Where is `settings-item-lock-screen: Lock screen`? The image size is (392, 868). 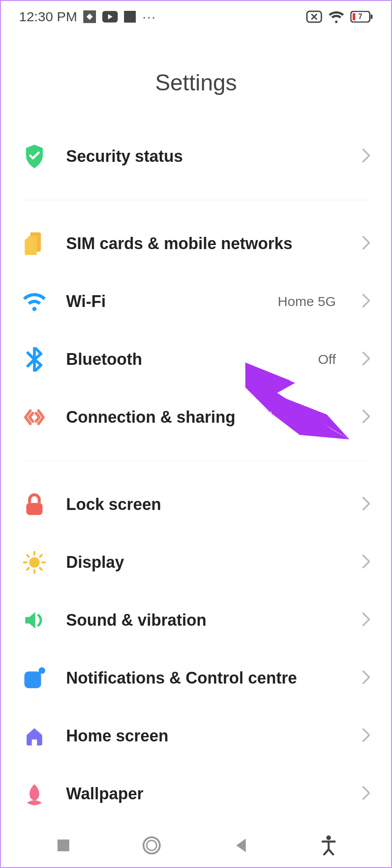
settings-item-lock-screen: Lock screen is located at coordinates (196, 505).